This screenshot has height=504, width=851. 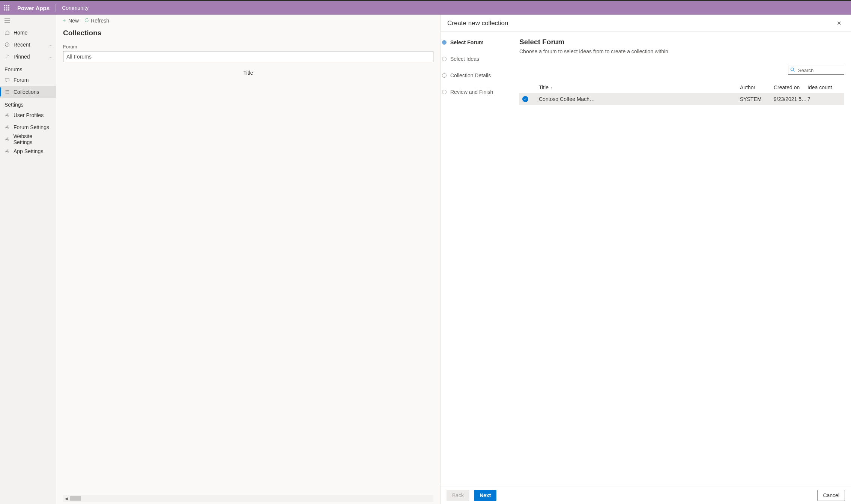 I want to click on grid-header: Title ↑ Author Created on Idea count, so click(x=682, y=88).